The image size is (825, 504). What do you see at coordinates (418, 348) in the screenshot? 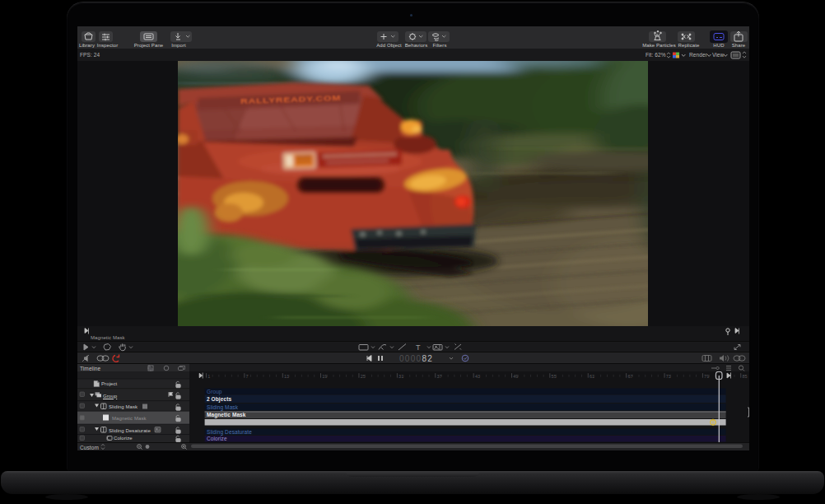
I see `svg-text: T` at bounding box center [418, 348].